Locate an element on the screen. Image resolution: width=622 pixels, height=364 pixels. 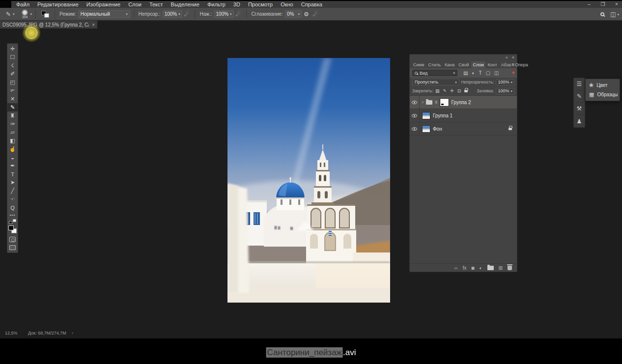
new-layer-button: ⊞ is located at coordinates (501, 268).